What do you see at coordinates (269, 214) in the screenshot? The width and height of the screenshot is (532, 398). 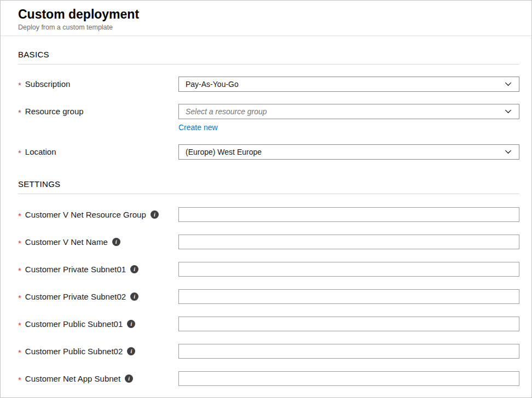 I see `customer-vnet-resource-group-row: * Customer V Net Resource Group i` at bounding box center [269, 214].